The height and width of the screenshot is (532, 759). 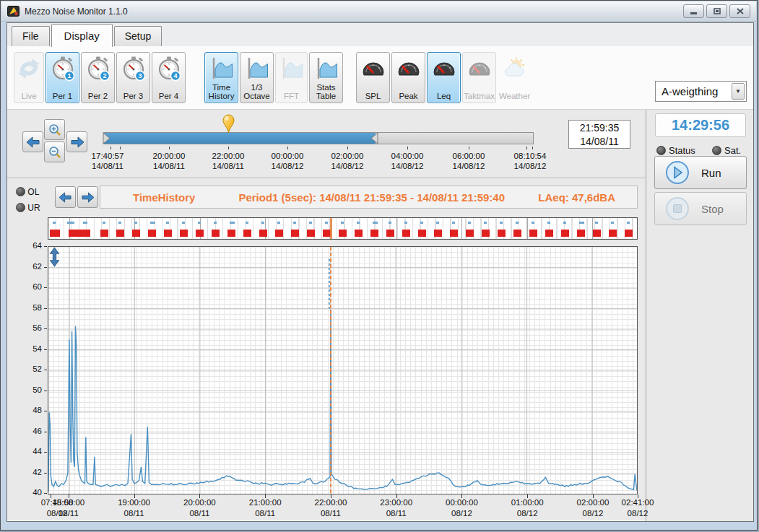 What do you see at coordinates (374, 139) in the screenshot?
I see `slider-handle-right` at bounding box center [374, 139].